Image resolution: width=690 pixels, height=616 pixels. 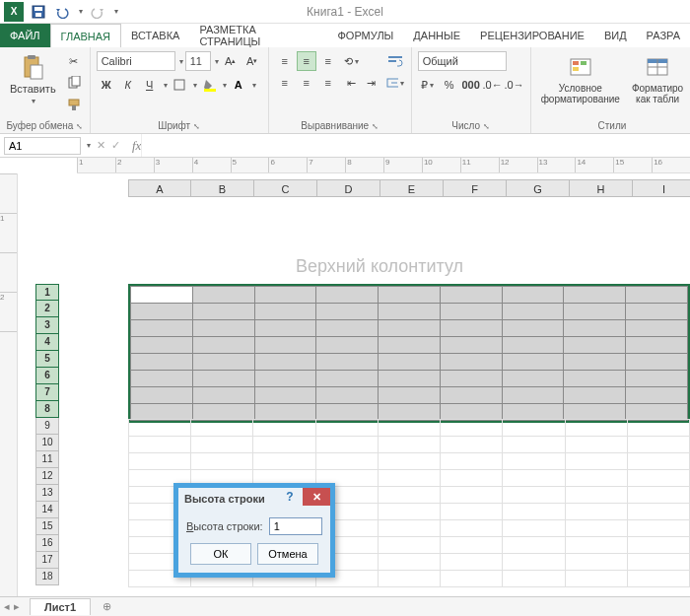 What do you see at coordinates (437, 35) in the screenshot?
I see `tab-data: ДАННЫЕ` at bounding box center [437, 35].